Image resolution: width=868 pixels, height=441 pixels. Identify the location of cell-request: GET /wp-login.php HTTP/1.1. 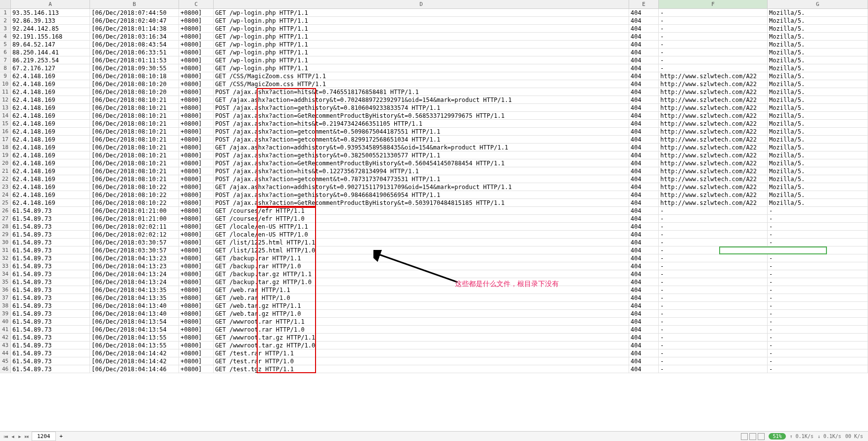
(421, 37).